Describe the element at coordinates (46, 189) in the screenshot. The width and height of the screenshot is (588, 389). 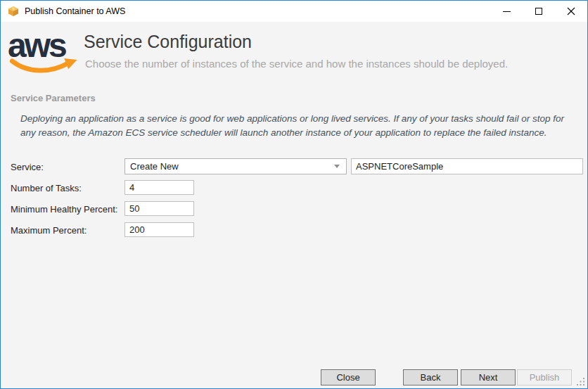
I see `number-of-tasks-label: Number of Tasks:` at that location.